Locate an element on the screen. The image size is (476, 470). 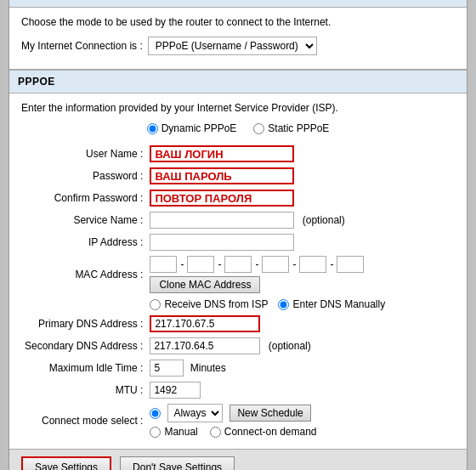
save-settings-button: Save Settings is located at coordinates (66, 463).